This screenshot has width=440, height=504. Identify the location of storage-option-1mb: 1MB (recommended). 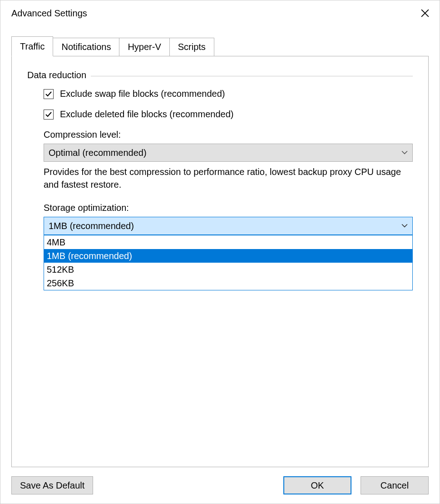
(228, 256).